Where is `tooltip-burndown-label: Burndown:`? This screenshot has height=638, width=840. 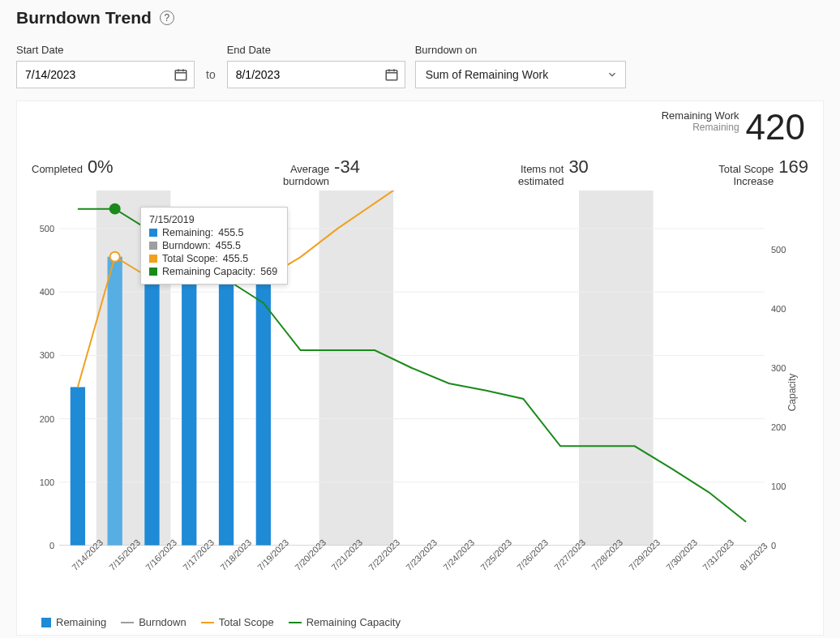
tooltip-burndown-label: Burndown: is located at coordinates (186, 246).